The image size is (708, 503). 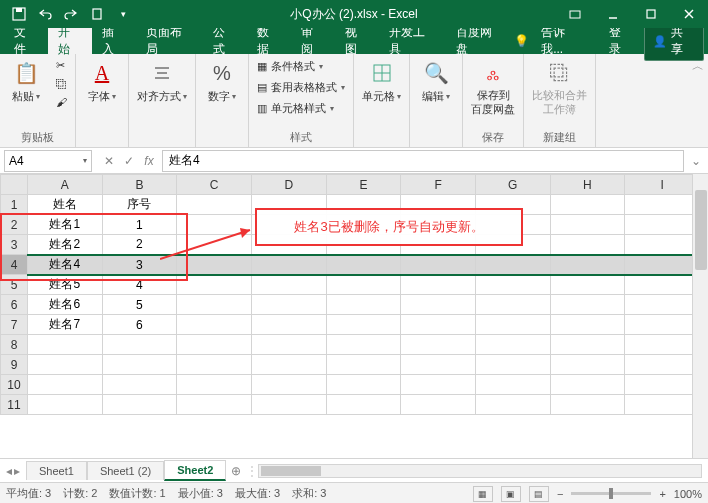 I want to click on sheet-nav-next-icon: ▸, so click(x=17, y=471).